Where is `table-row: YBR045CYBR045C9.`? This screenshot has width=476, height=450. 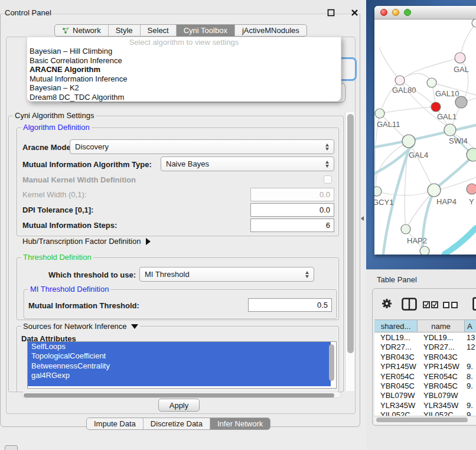 table-row: YBR045CYBR045C9. is located at coordinates (425, 386).